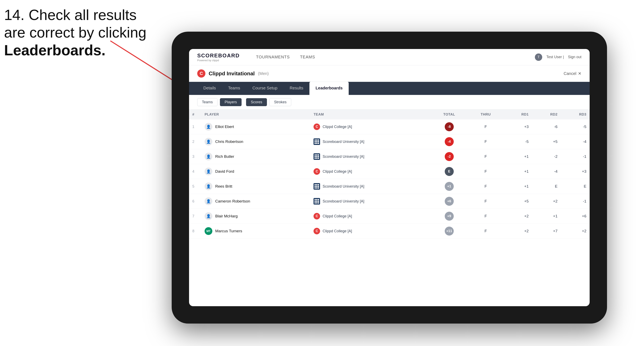  I want to click on col-rank: #, so click(195, 114).